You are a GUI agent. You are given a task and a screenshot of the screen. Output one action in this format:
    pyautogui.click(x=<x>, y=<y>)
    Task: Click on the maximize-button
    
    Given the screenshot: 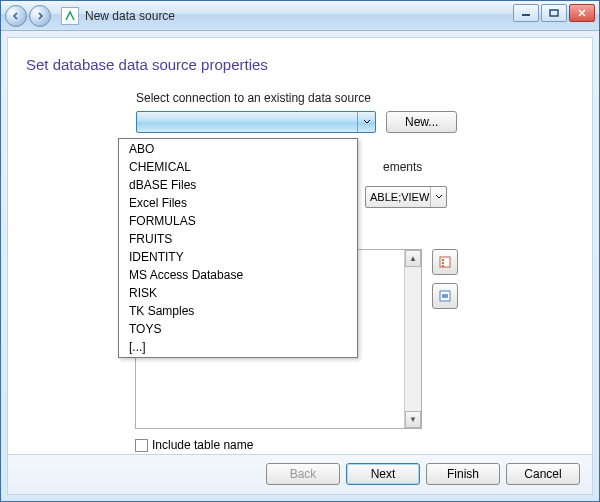 What is the action you would take?
    pyautogui.click(x=554, y=13)
    